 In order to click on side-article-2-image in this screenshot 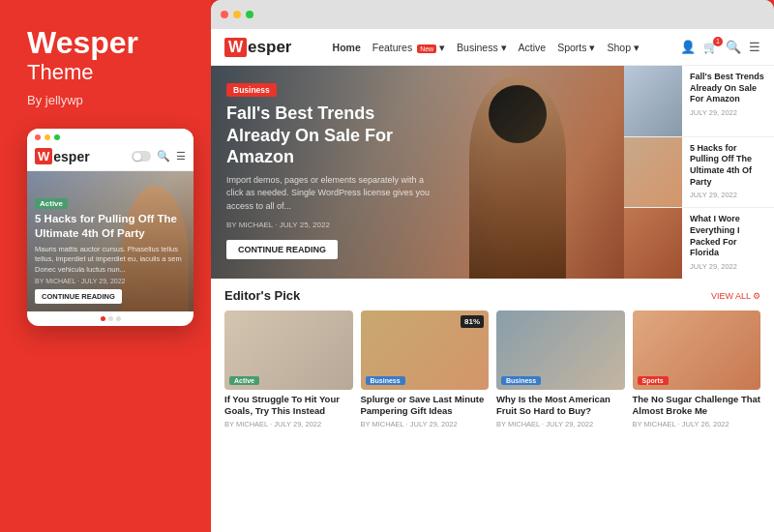, I will do `click(653, 172)`.